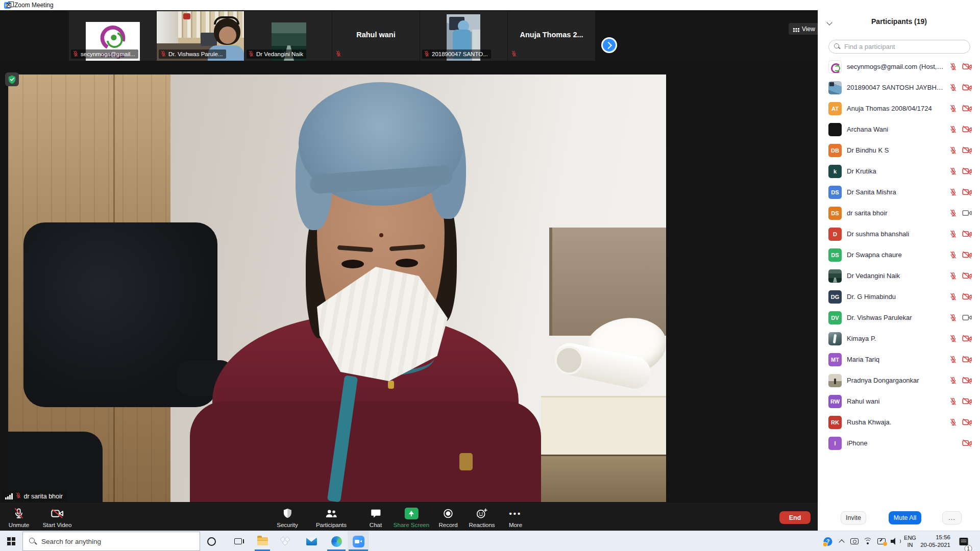 The width and height of the screenshot is (980, 551). What do you see at coordinates (288, 36) in the screenshot?
I see `thumbnail-vedangini: Dr Vedangini Naik` at bounding box center [288, 36].